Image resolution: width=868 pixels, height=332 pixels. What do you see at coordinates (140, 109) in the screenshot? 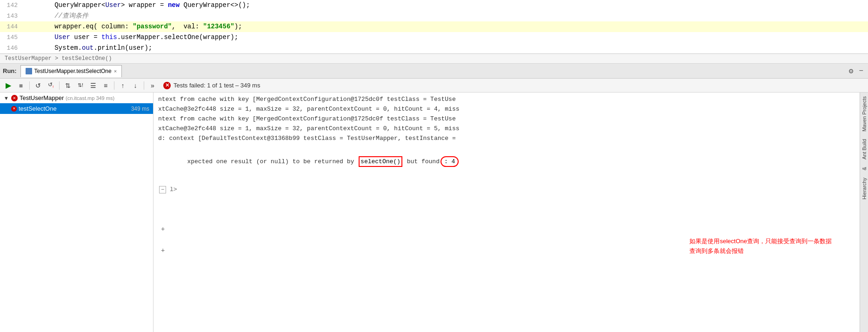
I see `tree-item-time: 349 ms` at bounding box center [140, 109].